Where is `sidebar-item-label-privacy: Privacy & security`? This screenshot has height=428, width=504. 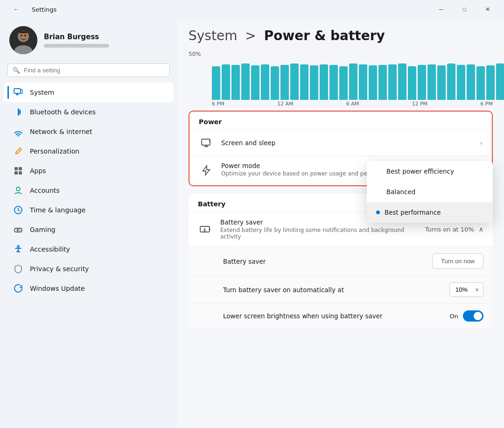
sidebar-item-label-privacy: Privacy & security is located at coordinates (59, 269).